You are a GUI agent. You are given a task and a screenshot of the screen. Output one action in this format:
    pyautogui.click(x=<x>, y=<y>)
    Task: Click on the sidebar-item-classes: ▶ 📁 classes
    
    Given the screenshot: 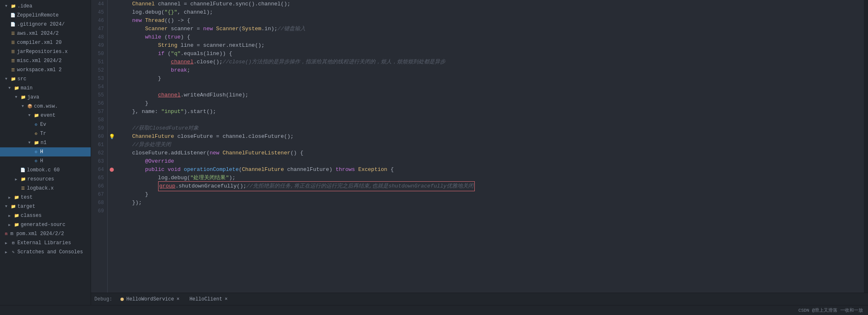 What is the action you would take?
    pyautogui.click(x=46, y=216)
    